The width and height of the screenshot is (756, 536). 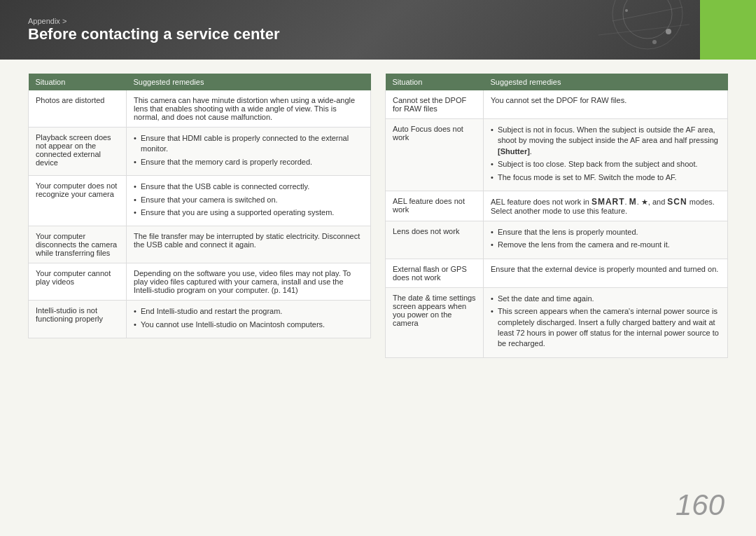 I want to click on right-table-header-row: Situation Suggested remedies, so click(x=557, y=82).